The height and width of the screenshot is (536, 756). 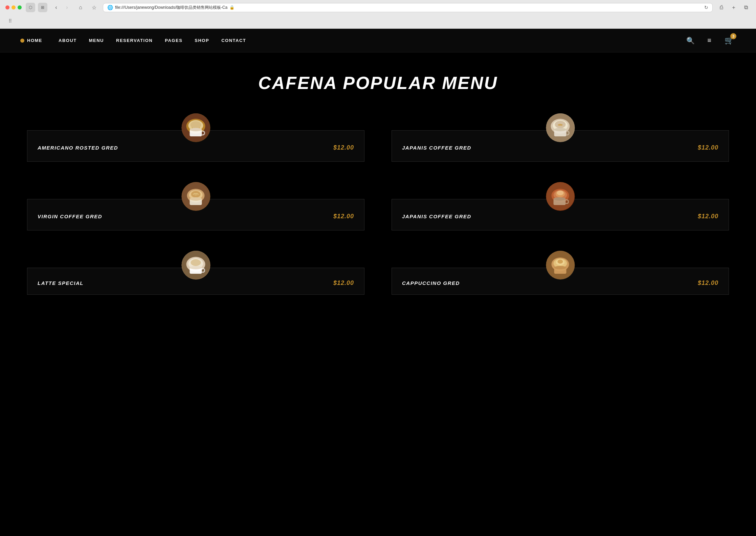 What do you see at coordinates (709, 41) in the screenshot?
I see `menu-hamburger-button: ≡` at bounding box center [709, 41].